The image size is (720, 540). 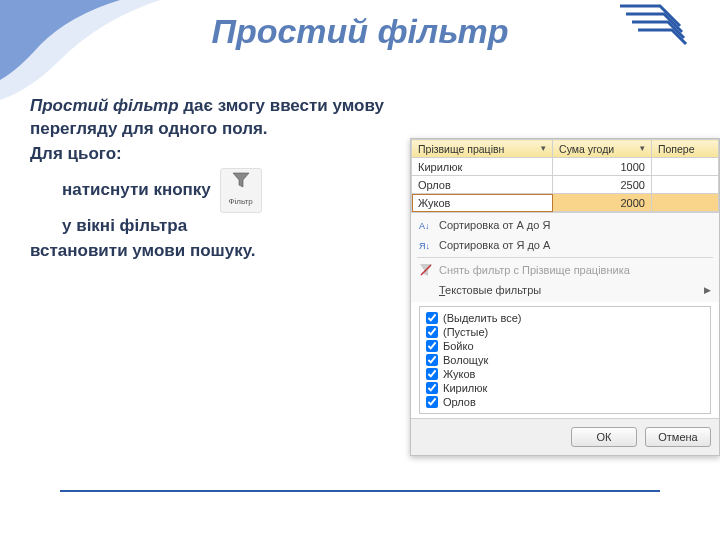 What do you see at coordinates (565, 360) in the screenshot?
I see `check-item: Волощук` at bounding box center [565, 360].